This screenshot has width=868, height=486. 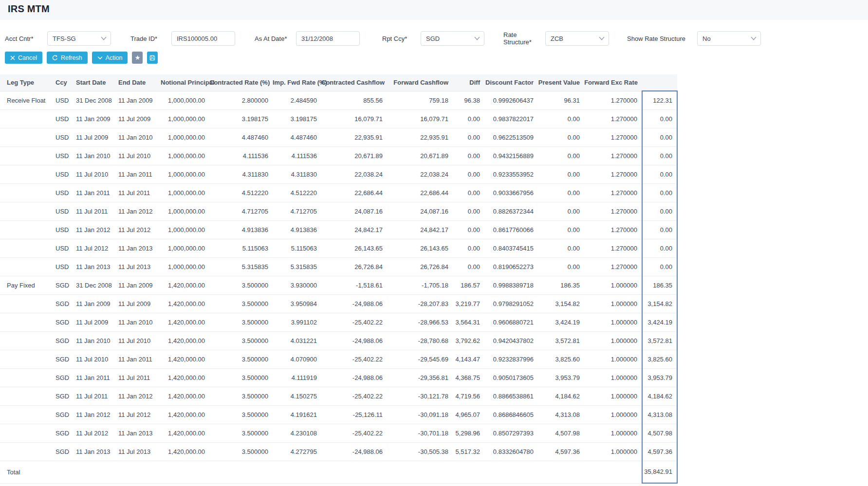 What do you see at coordinates (511, 193) in the screenshot?
I see `table-cell: 0.9033667956` at bounding box center [511, 193].